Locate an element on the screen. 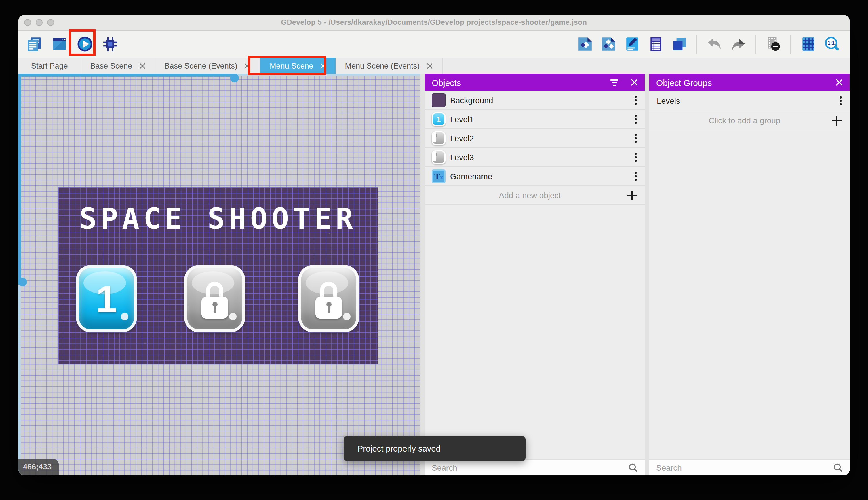 This screenshot has height=500, width=868. toast-message: Project properly saved is located at coordinates (399, 448).